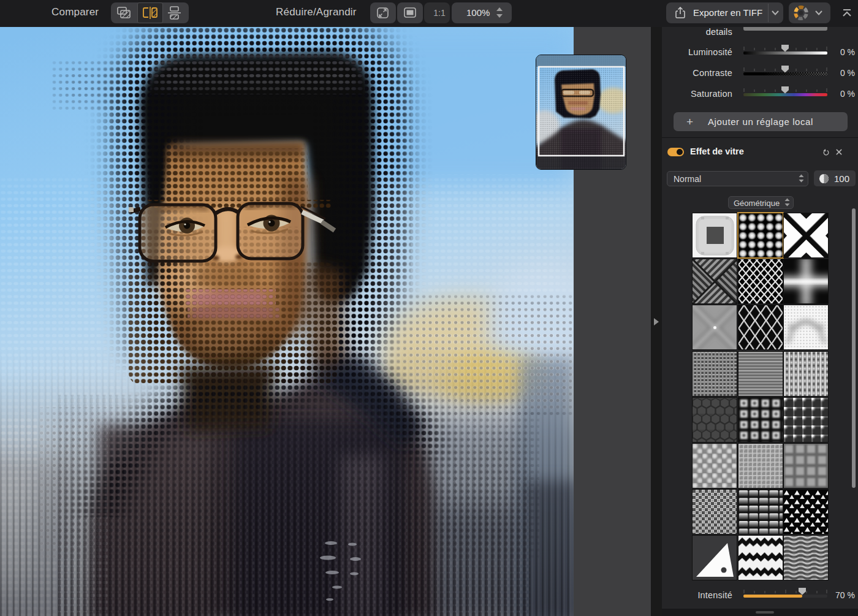 This screenshot has height=616, width=858. Describe the element at coordinates (439, 13) in the screenshot. I see `svg-text: 1:1` at that location.